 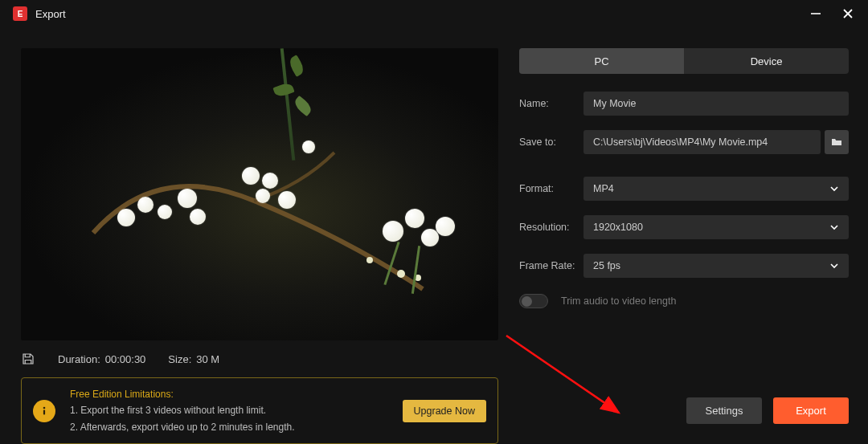 What do you see at coordinates (837, 142) in the screenshot?
I see `browse-button` at bounding box center [837, 142].